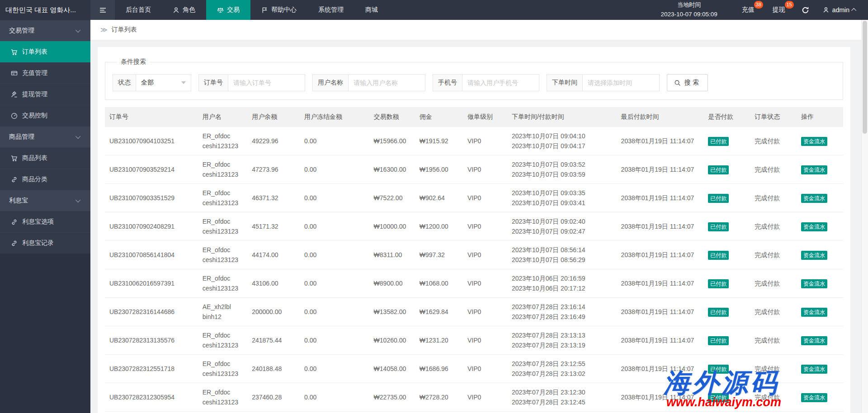 This screenshot has width=868, height=413. What do you see at coordinates (562, 392) in the screenshot?
I see `order-time: 2023年07月28日 23:12:30` at bounding box center [562, 392].